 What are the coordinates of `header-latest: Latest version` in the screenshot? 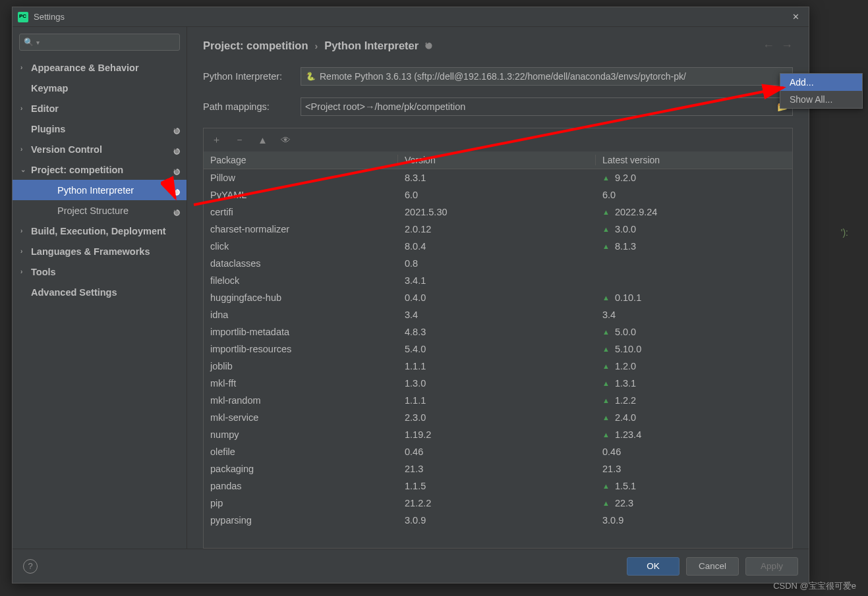 It's located at (694, 160).